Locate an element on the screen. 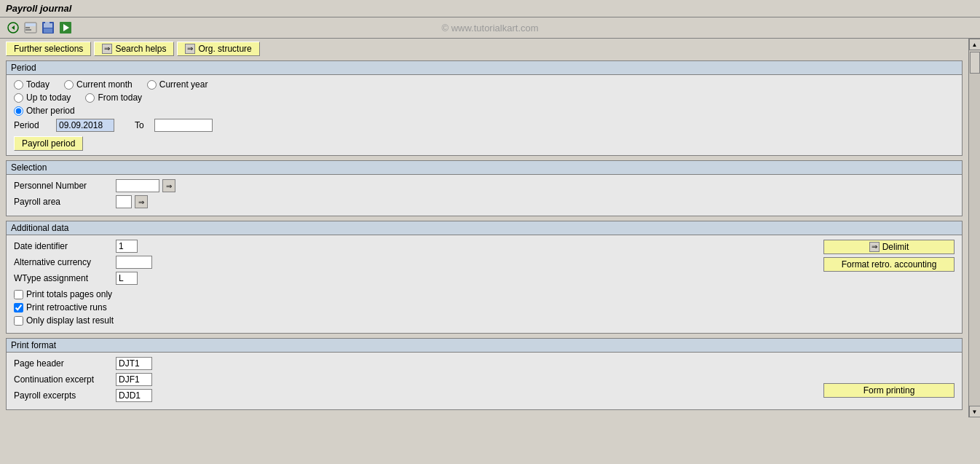  back-icon is located at coordinates (13, 28).